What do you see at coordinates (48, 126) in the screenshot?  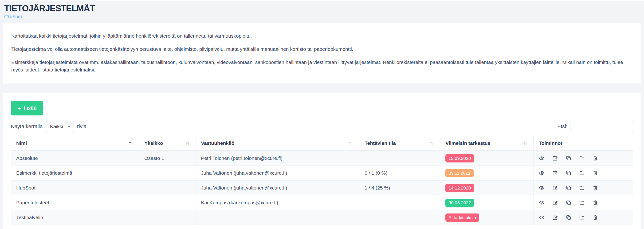 I see `rows-per-page-control: Näytä kerralla Kaikki riviä` at bounding box center [48, 126].